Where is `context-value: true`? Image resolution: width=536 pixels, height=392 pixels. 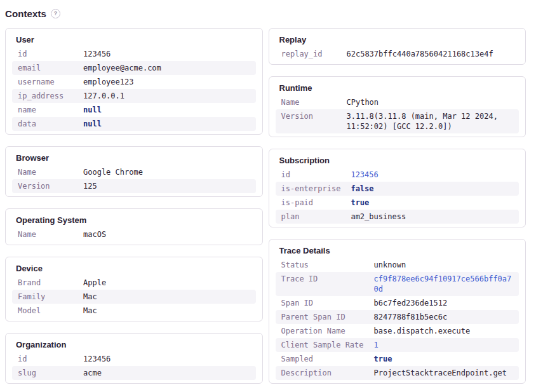
context-value: true is located at coordinates (444, 359).